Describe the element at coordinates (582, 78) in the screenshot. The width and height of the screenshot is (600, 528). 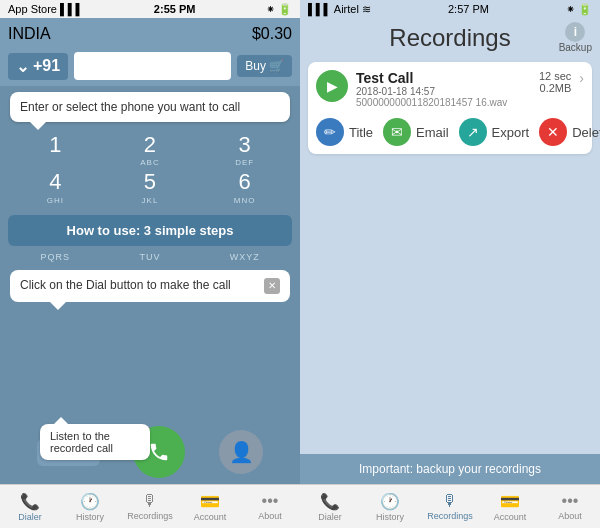
I see `chevron-right-icon: ›` at that location.